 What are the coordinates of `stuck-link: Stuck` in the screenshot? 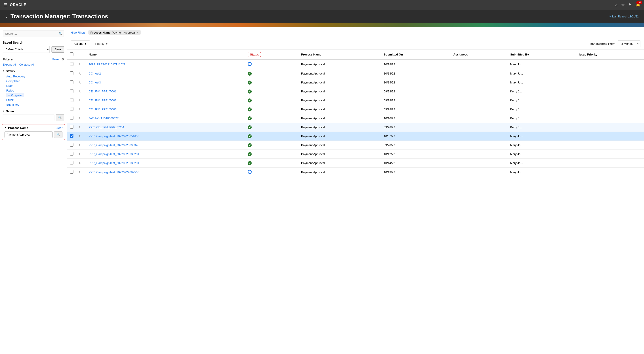 It's located at (10, 100).